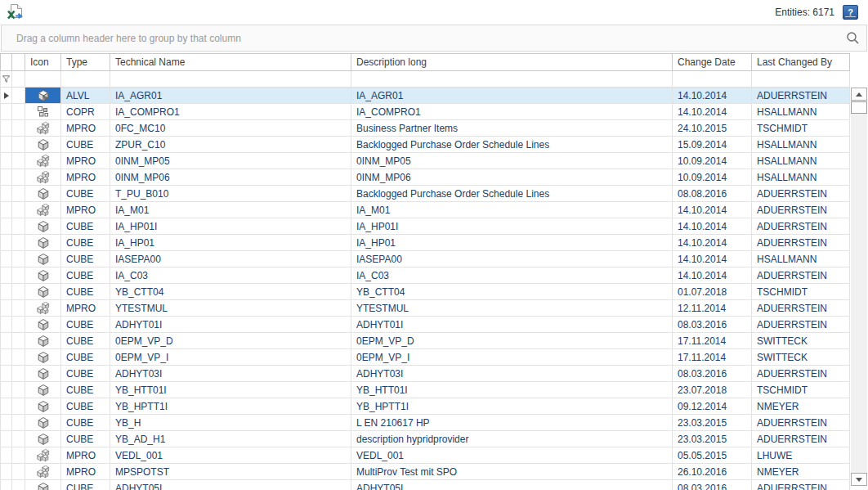 This screenshot has height=490, width=868. Describe the element at coordinates (425, 227) in the screenshot. I see `table-row: CUBE IA_HP01I IA_HP01I 14.10.2014 ADUERR…` at that location.